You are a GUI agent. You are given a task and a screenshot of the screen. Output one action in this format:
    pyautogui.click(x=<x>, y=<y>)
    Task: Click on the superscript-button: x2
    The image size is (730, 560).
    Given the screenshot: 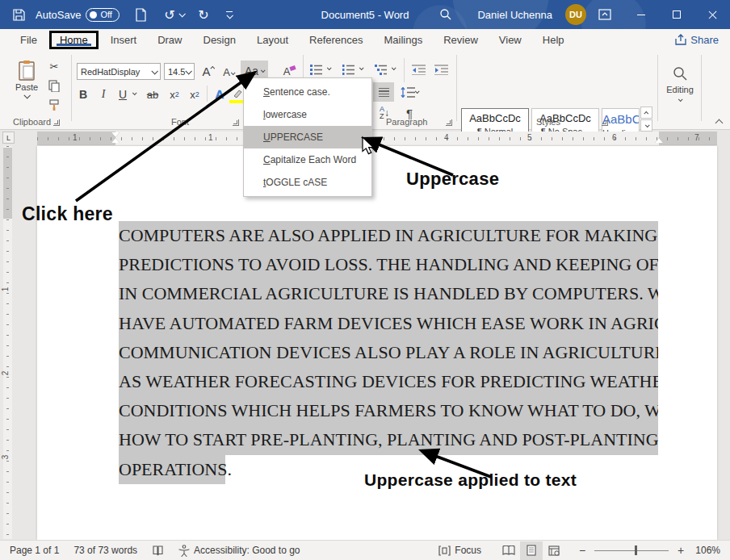 What is the action you would take?
    pyautogui.click(x=195, y=94)
    